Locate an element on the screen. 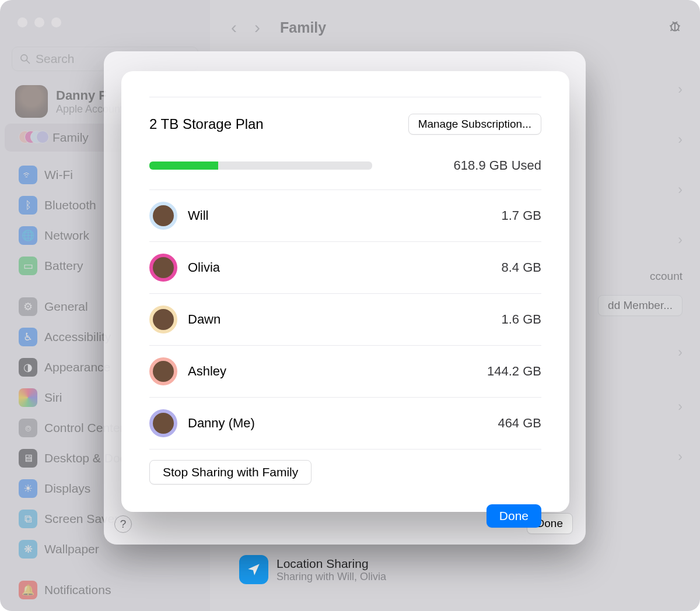 The image size is (700, 611). location-sharing-sub: Sharing with Will, Olivia is located at coordinates (331, 577).